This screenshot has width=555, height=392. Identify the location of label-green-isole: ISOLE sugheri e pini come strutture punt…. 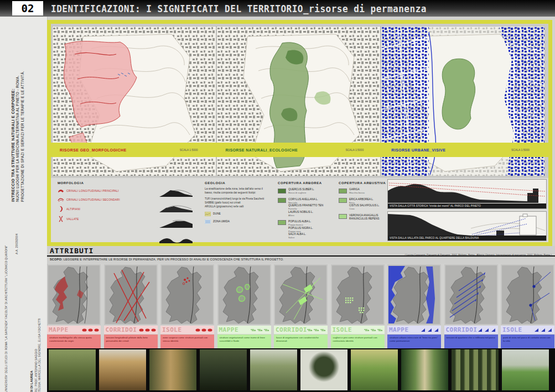
(357, 337).